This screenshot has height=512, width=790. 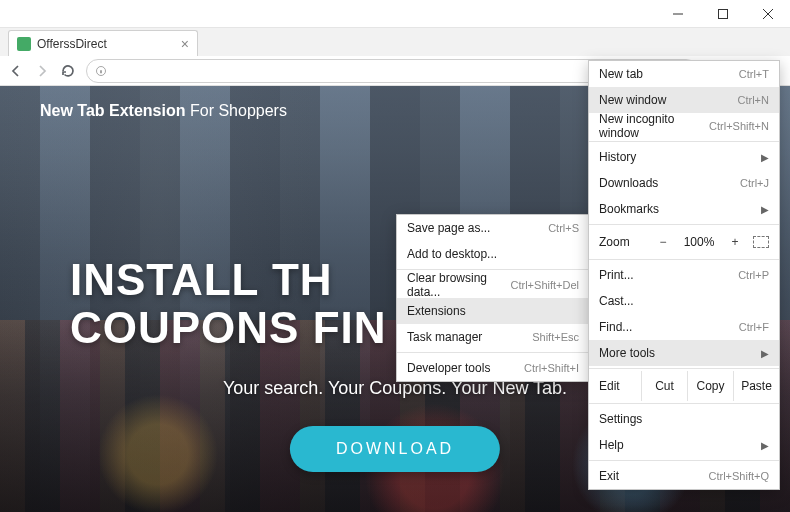 I want to click on submenu-add-desktop: Add to desktop..., so click(x=493, y=254).